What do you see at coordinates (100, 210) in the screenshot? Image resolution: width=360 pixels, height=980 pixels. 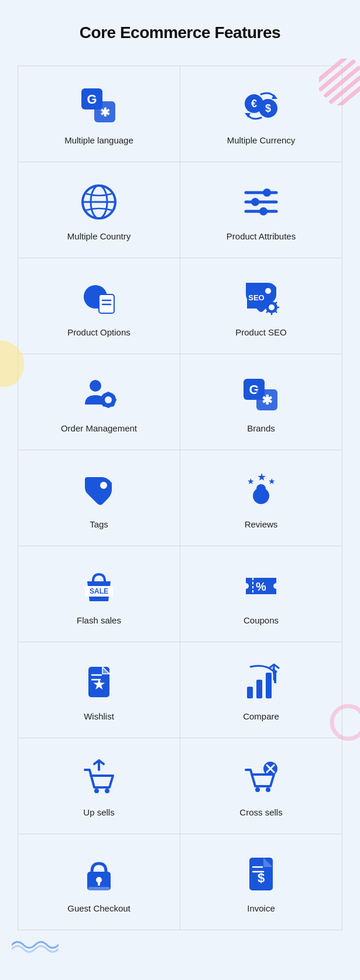 I see `feature-cell-multiple-country: Multiple Country` at bounding box center [100, 210].